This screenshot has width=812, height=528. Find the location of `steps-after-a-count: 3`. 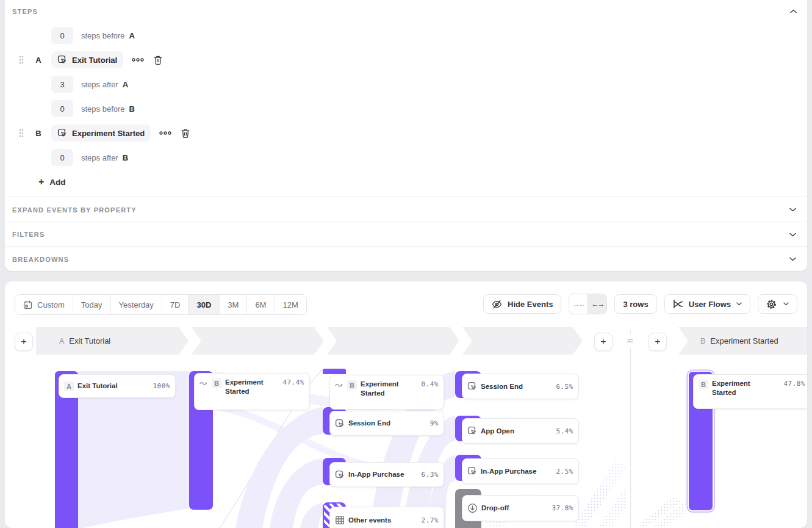

steps-after-a-count: 3 is located at coordinates (62, 84).